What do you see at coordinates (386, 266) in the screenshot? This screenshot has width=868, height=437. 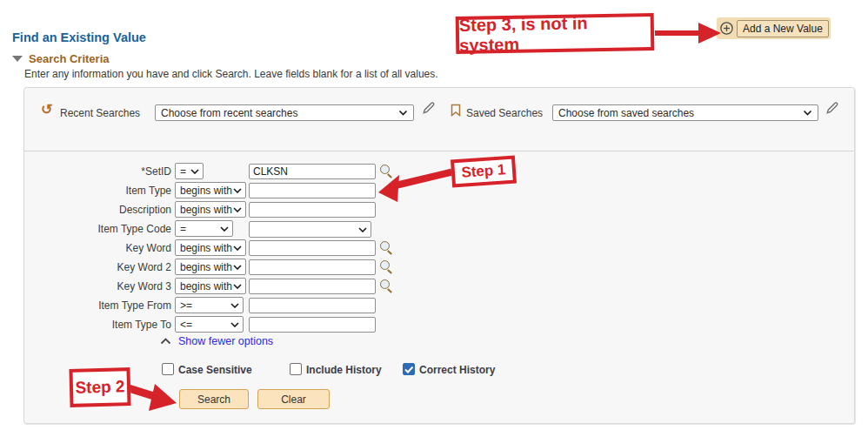 I see `key-word-2-lookup-magnifier-icon` at bounding box center [386, 266].